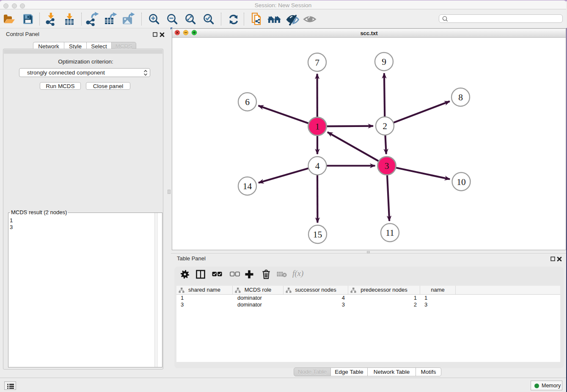 The image size is (567, 392). What do you see at coordinates (460, 97) in the screenshot?
I see `svg-text: 8` at bounding box center [460, 97].